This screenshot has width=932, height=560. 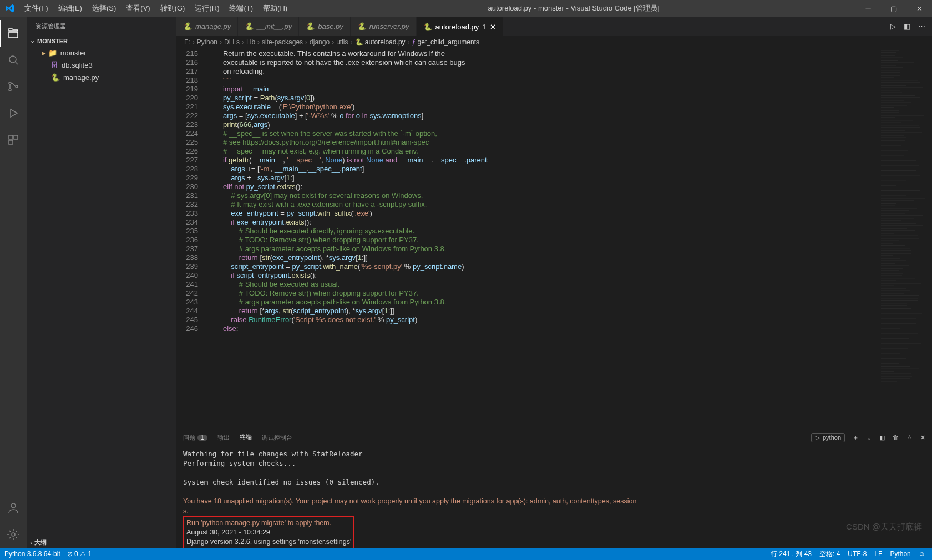 I want to click on titlebar: 文件(F)编辑(E)选择(S)查看(V)转到(G)运行(R)终端(T)帮助(H)…, so click(x=466, y=8).